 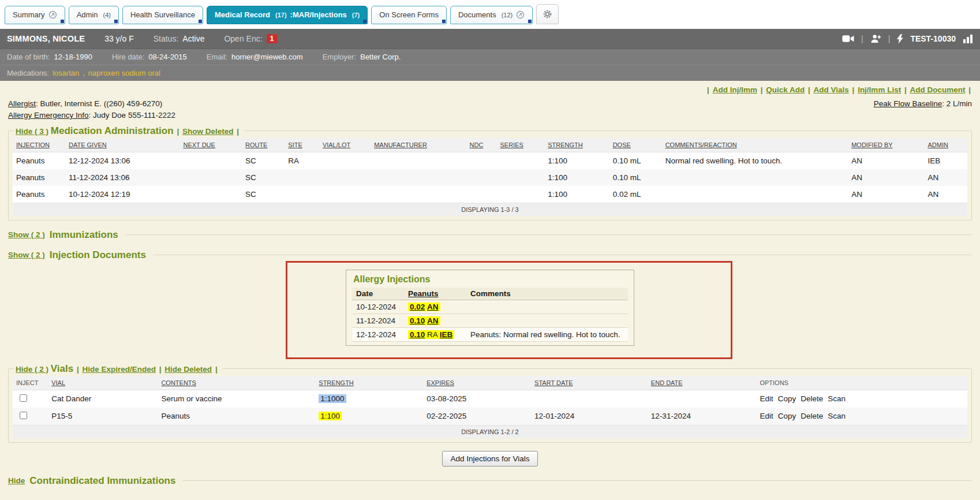 I want to click on patient-info-bar: Date of birth: 12-18-1990 Hire date: 08-…, so click(x=490, y=57).